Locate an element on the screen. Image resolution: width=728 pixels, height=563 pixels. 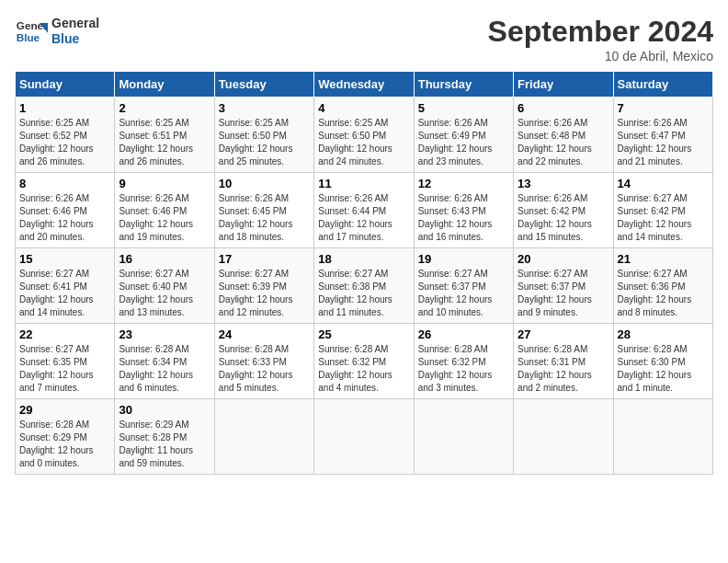
weekday-header: Wednesday is located at coordinates (364, 85).